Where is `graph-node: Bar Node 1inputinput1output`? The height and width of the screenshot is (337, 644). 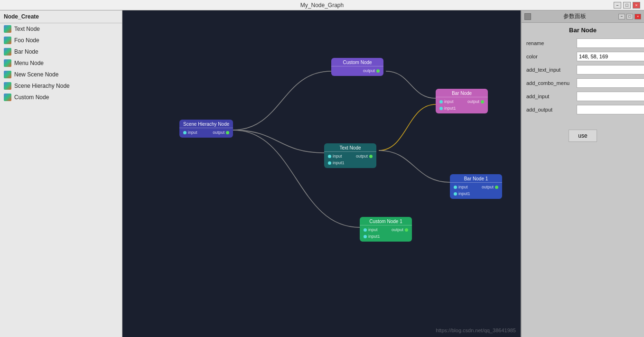 graph-node: Bar Node 1inputinput1output is located at coordinates (476, 187).